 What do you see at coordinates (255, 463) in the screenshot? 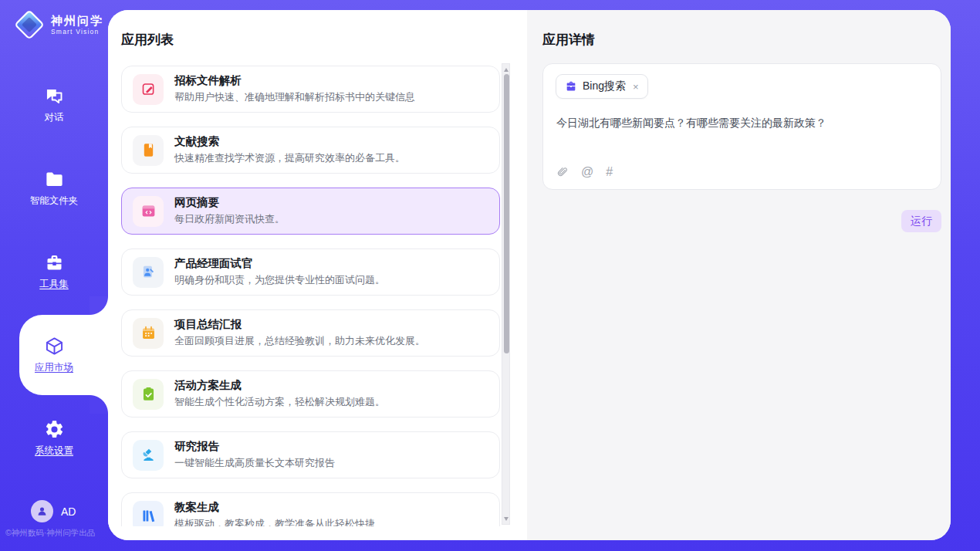
I see `app-description: 一键智能生成高质量长文本研究报告` at bounding box center [255, 463].